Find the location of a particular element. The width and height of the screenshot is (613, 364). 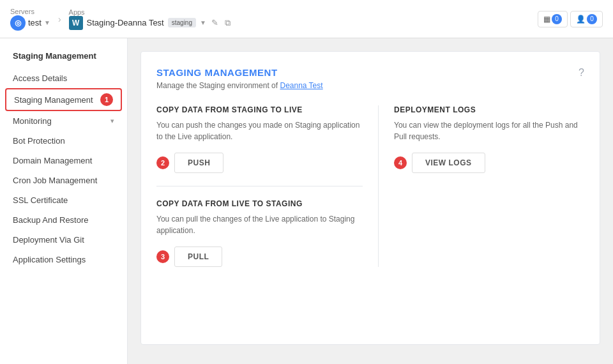

push-section-desc: You can push the changes you made on Sta… is located at coordinates (259, 131).